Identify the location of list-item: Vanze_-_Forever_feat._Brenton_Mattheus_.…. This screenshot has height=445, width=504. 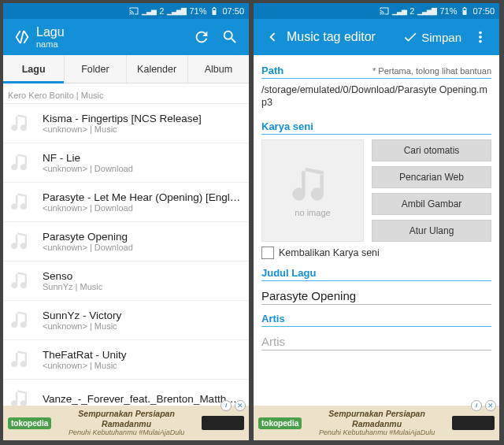
(126, 392).